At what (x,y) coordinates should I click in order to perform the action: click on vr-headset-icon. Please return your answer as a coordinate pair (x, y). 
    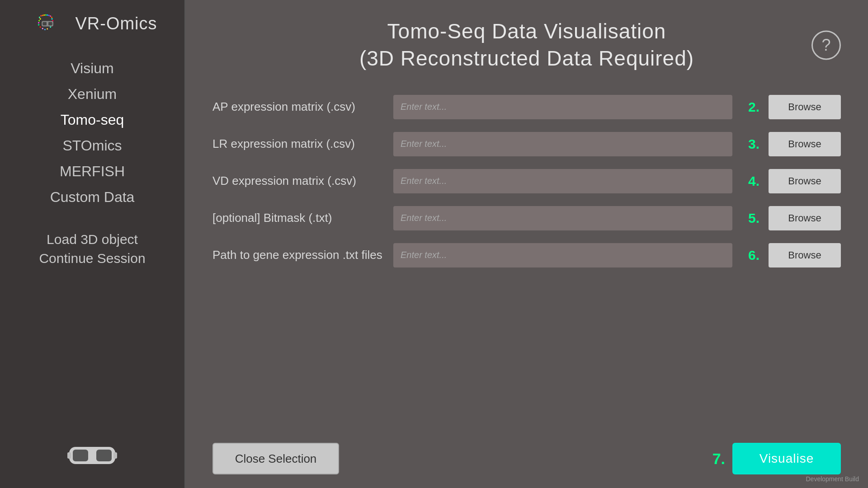
    Looking at the image, I should click on (92, 455).